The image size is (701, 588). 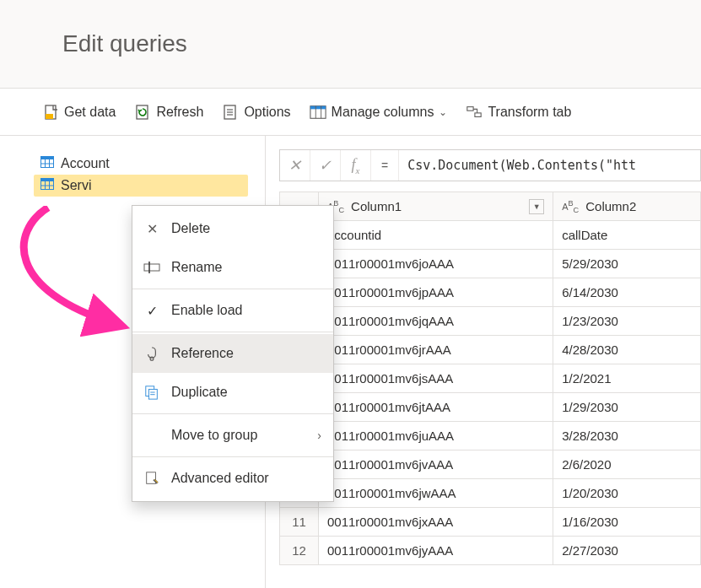 What do you see at coordinates (628, 293) in the screenshot?
I see `cell-column2: 6/14/2030` at bounding box center [628, 293].